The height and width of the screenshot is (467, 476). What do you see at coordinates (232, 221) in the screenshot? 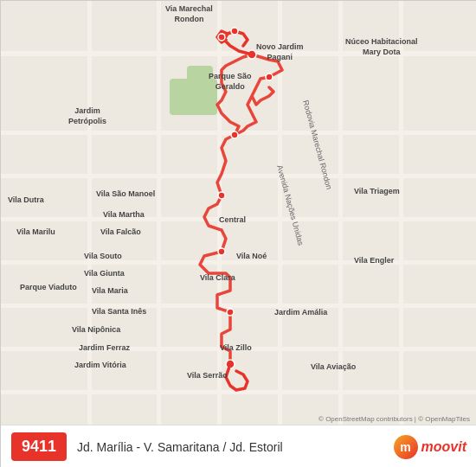
I see `label-central: Central` at bounding box center [232, 221].